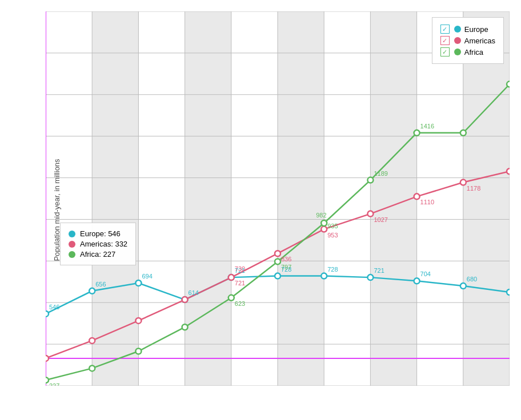  What do you see at coordinates (98, 255) in the screenshot?
I see `tooltip-africa: Africa: 227` at bounding box center [98, 255].